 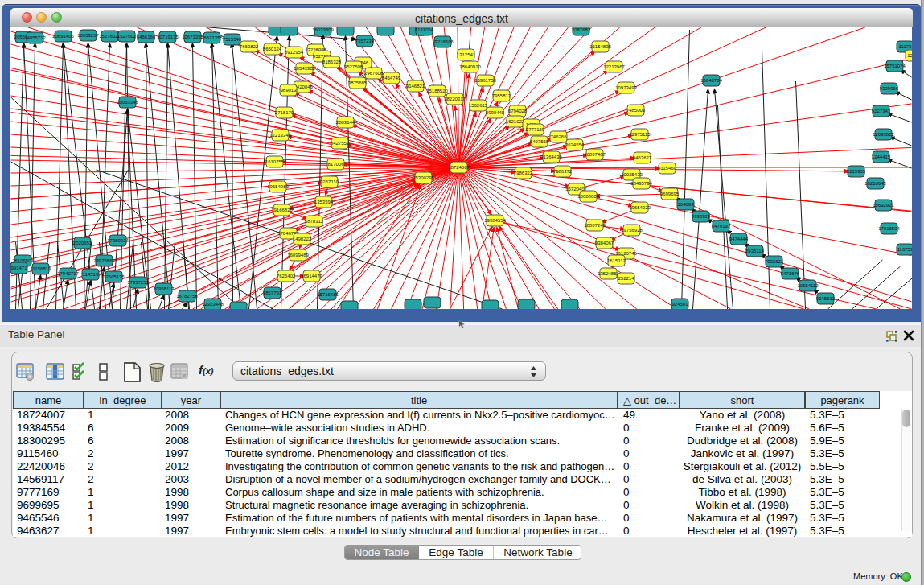 What do you see at coordinates (312, 276) in the screenshot?
I see `svg-text: 16914479` at bounding box center [312, 276].